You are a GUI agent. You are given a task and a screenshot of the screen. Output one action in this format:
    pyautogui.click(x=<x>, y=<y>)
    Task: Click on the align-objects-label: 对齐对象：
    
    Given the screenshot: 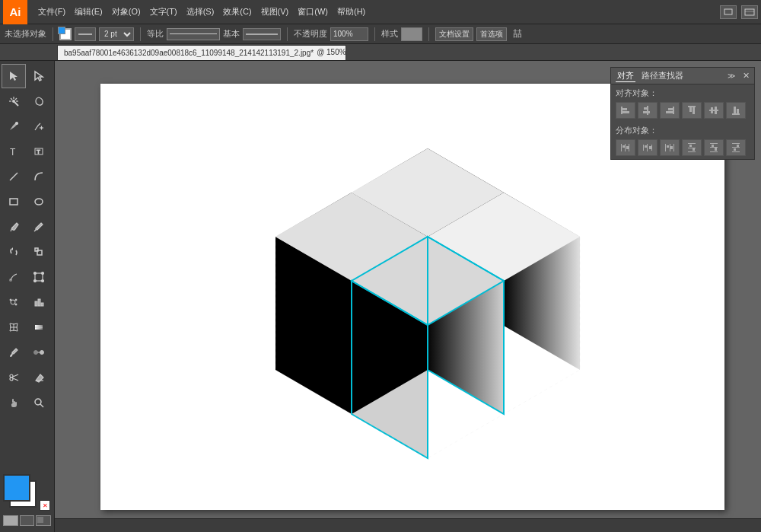 What is the action you would take?
    pyautogui.click(x=683, y=93)
    